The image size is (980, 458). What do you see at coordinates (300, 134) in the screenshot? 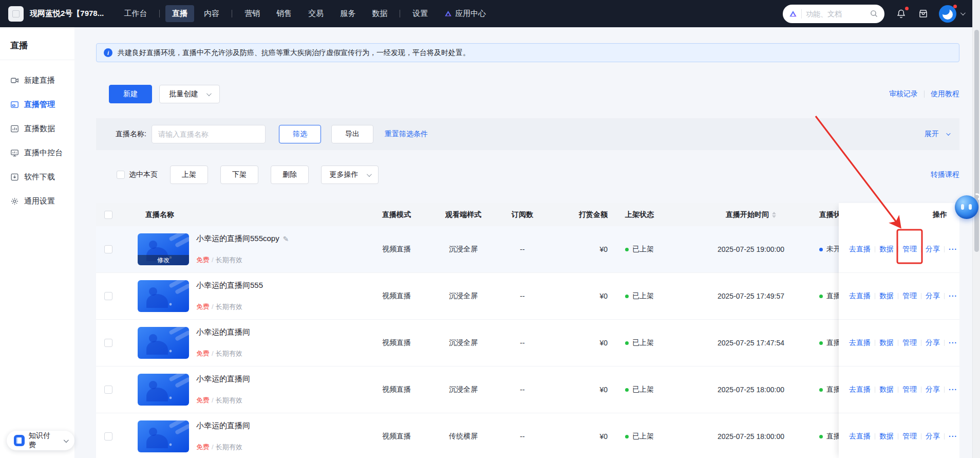
I see `filter-button: 筛选` at bounding box center [300, 134].